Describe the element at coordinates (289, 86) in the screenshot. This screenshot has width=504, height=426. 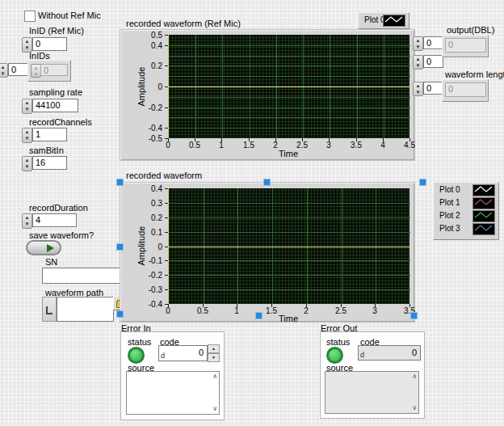
I see `graph1-plot-area` at that location.